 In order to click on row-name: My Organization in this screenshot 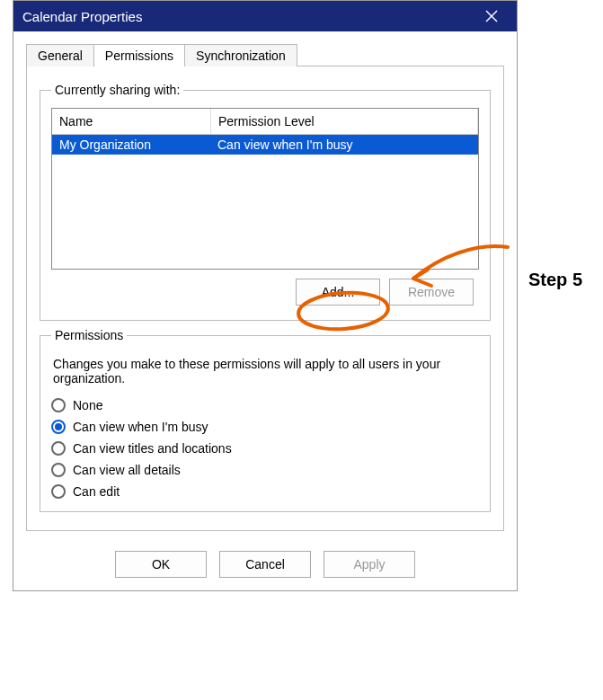, I will do `click(131, 145)`.